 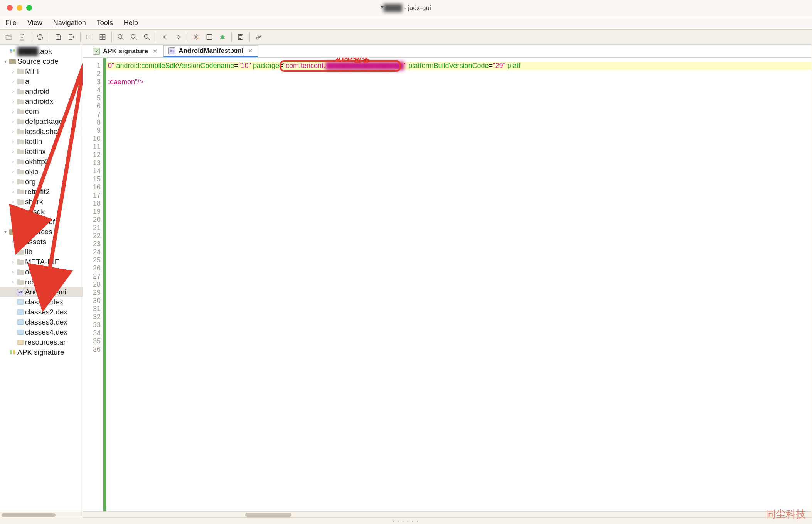 I want to click on tree-resource-folder: ›lib, so click(x=41, y=252).